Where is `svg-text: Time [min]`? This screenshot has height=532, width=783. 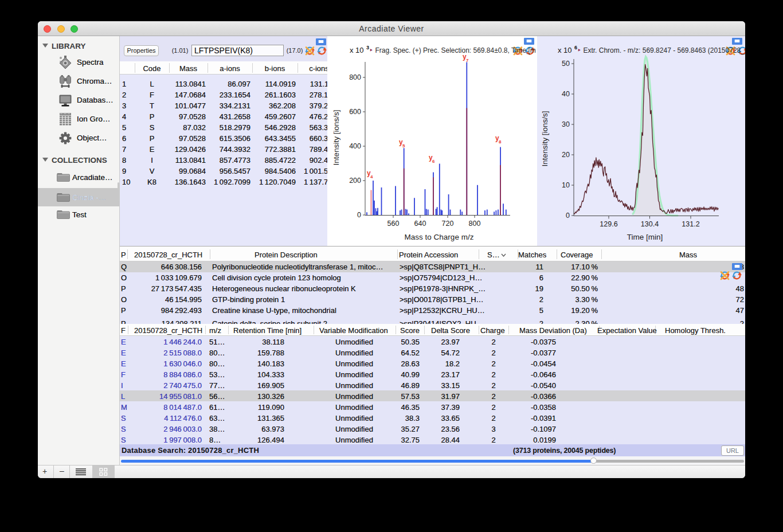 svg-text: Time [min] is located at coordinates (645, 237).